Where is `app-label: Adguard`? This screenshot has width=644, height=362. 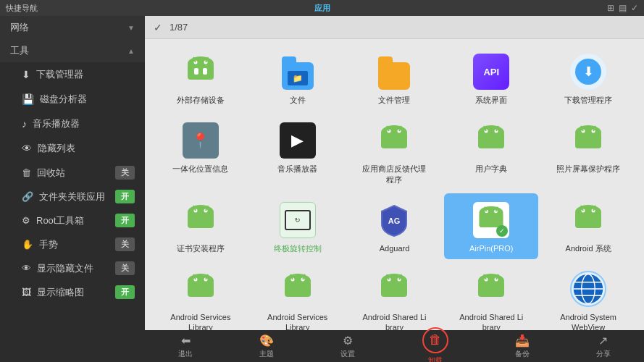
app-label: Adguard is located at coordinates (395, 248).